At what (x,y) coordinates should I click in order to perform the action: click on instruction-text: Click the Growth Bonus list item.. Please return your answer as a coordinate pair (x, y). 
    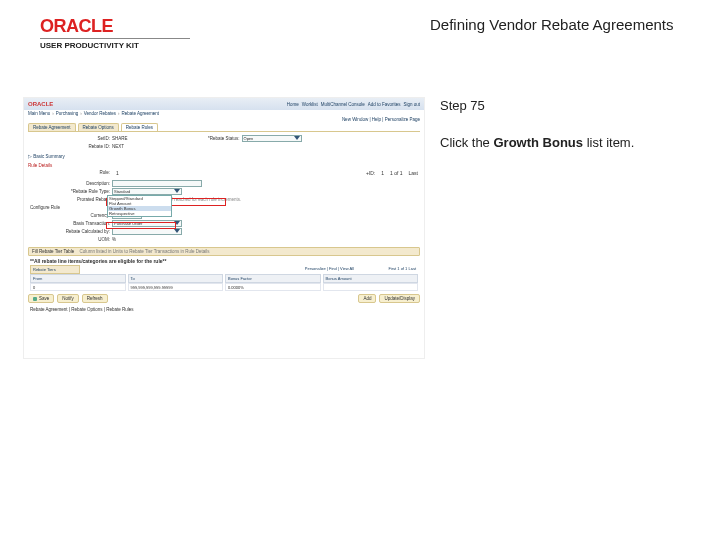
    Looking at the image, I should click on (568, 142).